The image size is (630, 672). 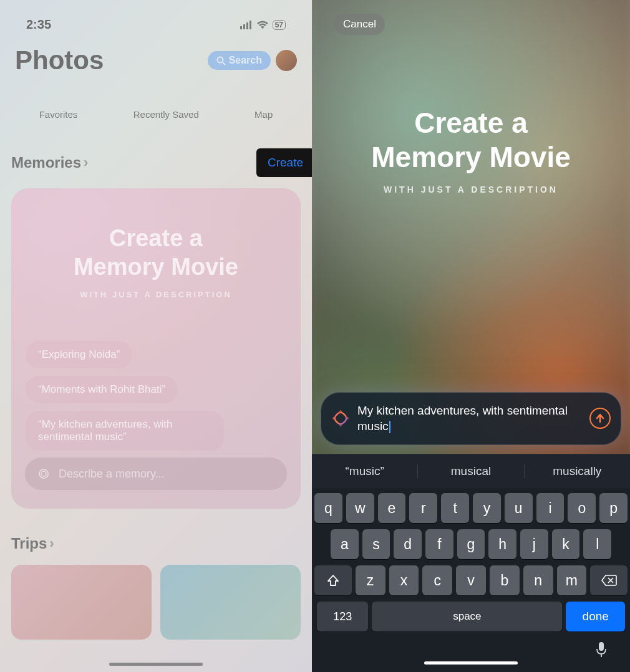 I want to click on tab-map: Map, so click(x=263, y=115).